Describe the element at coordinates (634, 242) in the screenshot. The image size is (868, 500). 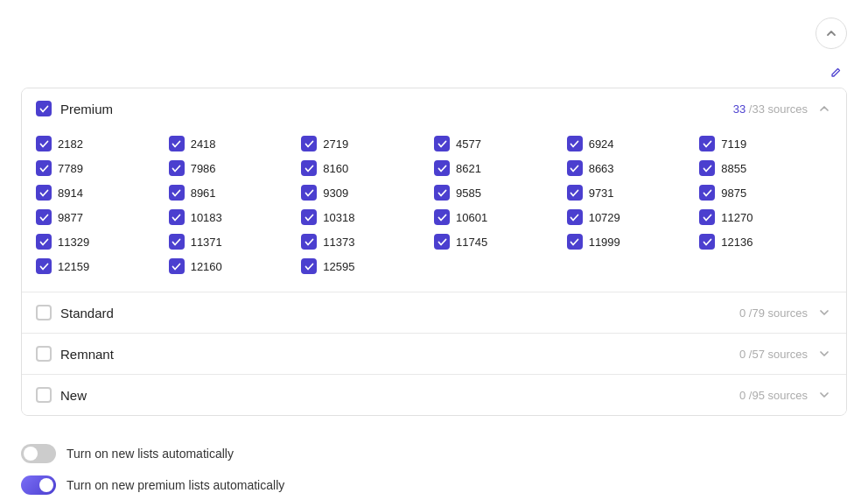
I see `list-item: 11999` at that location.